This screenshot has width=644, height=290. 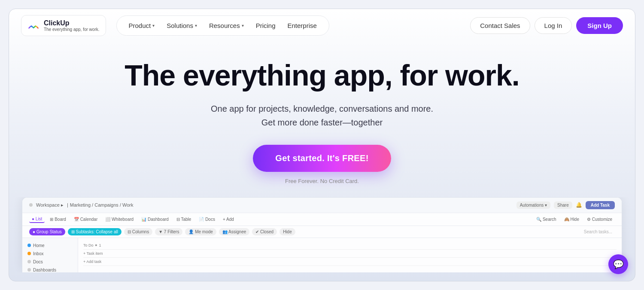 What do you see at coordinates (37, 219) in the screenshot?
I see `tab-list: ● List` at bounding box center [37, 219].